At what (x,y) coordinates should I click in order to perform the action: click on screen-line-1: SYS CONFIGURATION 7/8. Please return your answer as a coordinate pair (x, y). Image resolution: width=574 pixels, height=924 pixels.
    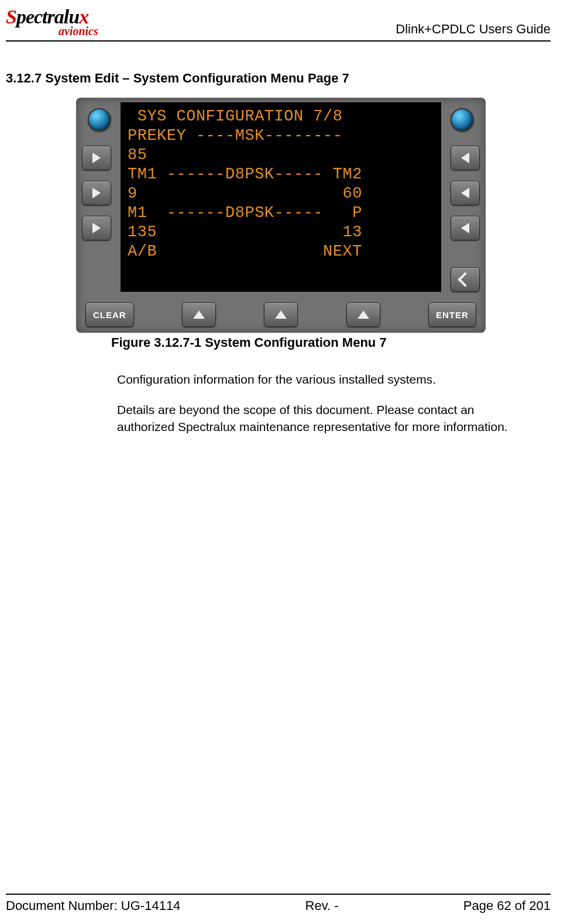
    Looking at the image, I should click on (281, 117).